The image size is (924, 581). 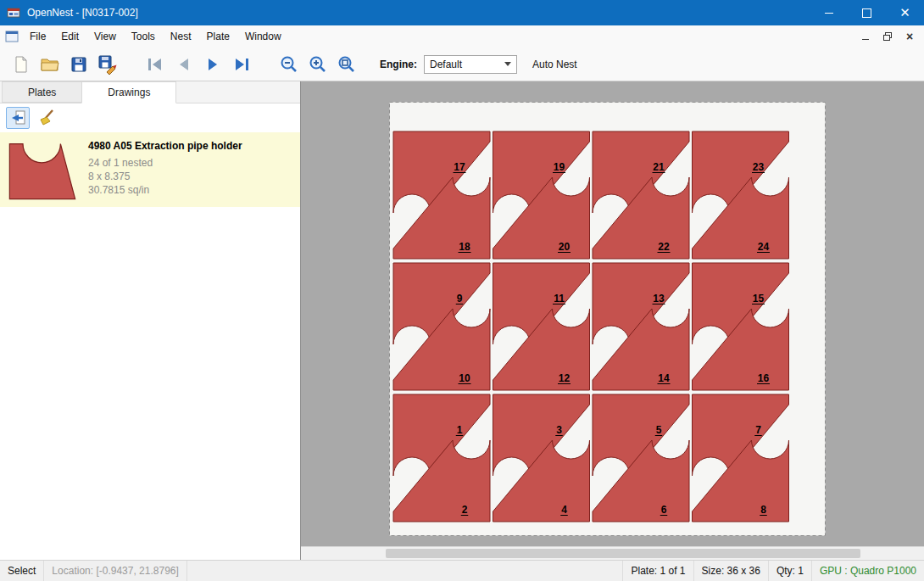 I want to click on menu-file: File, so click(x=37, y=36).